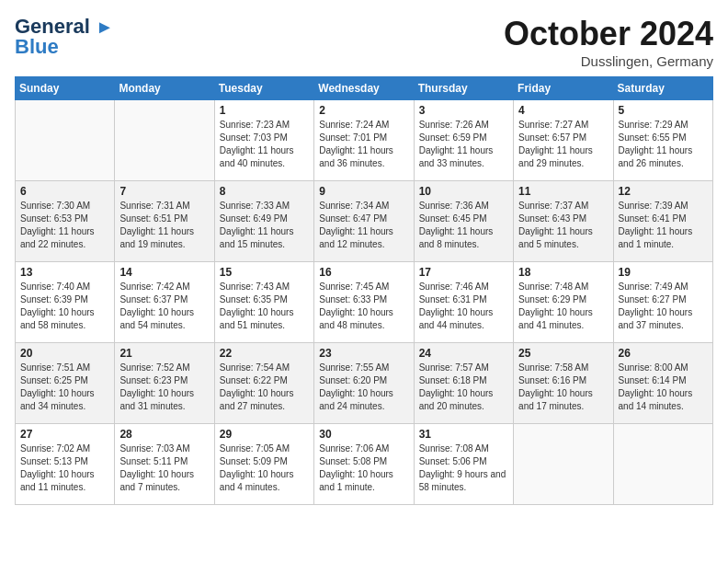 The image size is (728, 563). I want to click on weekday-header-saturday: Saturday, so click(663, 88).